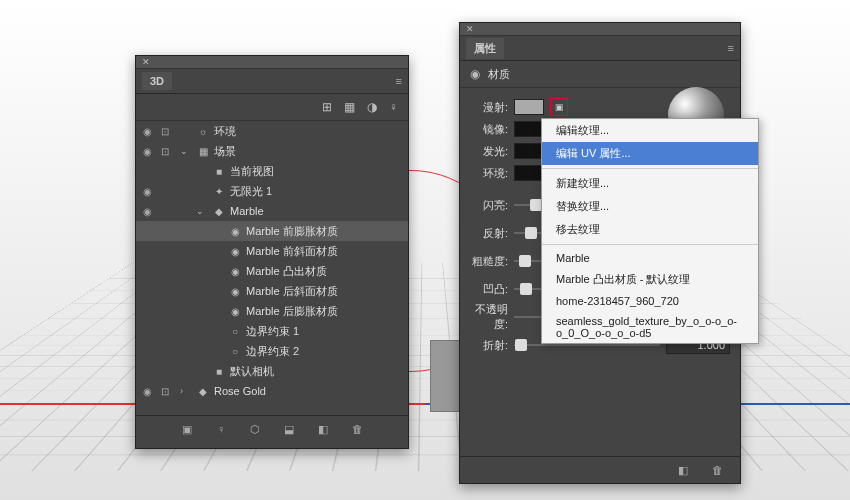 This screenshot has height=500, width=850. What do you see at coordinates (529, 129) in the screenshot?
I see `specular-swatch` at bounding box center [529, 129].